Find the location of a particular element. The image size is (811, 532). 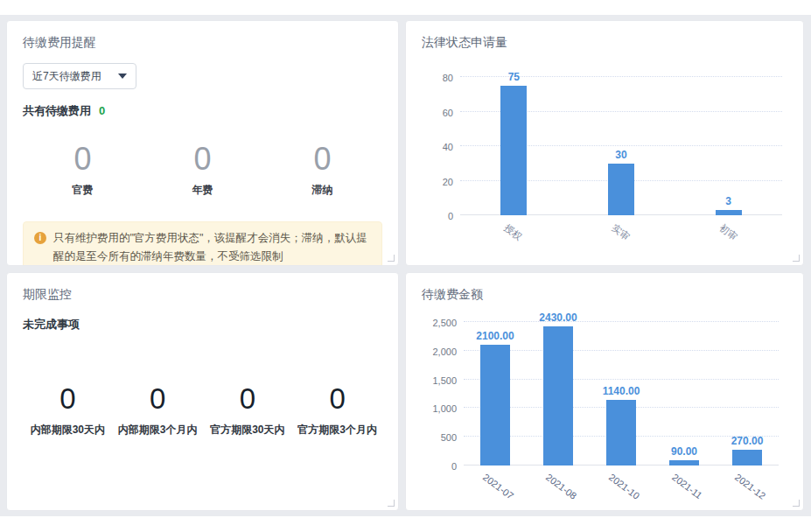

y-axis-tick-label: 500 is located at coordinates (437, 438).